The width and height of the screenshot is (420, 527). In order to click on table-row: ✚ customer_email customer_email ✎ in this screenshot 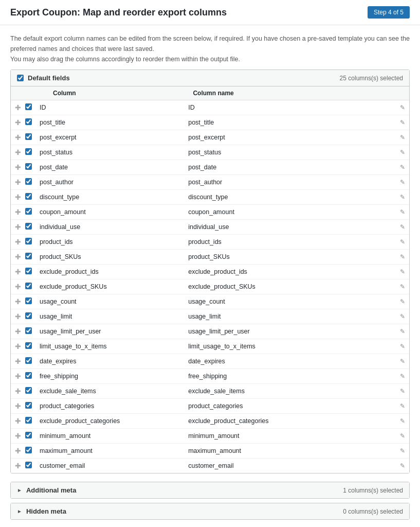, I will do `click(210, 466)`.